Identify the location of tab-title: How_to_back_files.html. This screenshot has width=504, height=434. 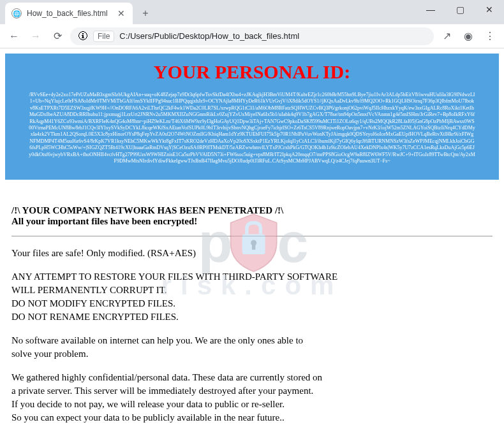
(69, 13).